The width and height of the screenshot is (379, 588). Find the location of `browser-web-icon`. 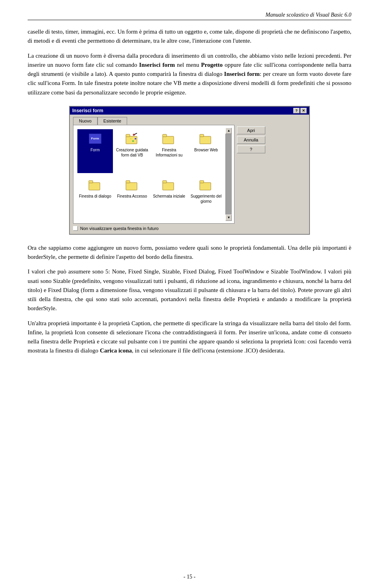

browser-web-icon is located at coordinates (206, 139).